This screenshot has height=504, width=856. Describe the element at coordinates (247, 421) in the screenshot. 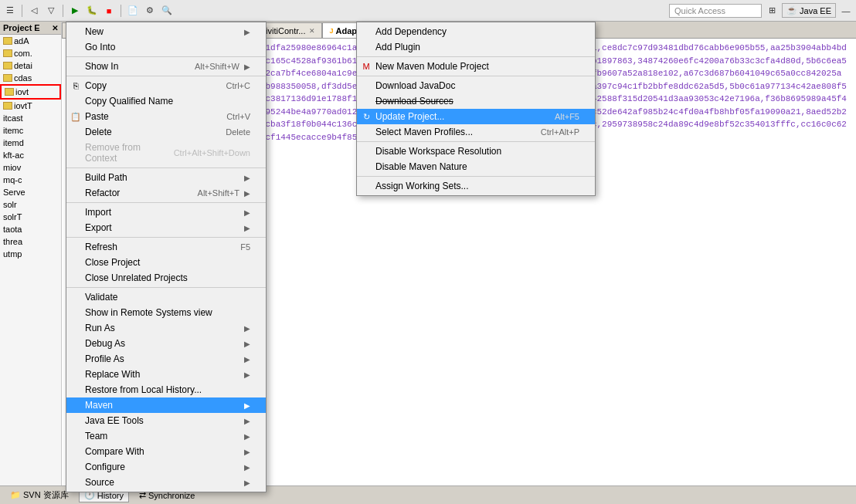

I see `menu-arrow-java-ee-tools: ▶` at that location.